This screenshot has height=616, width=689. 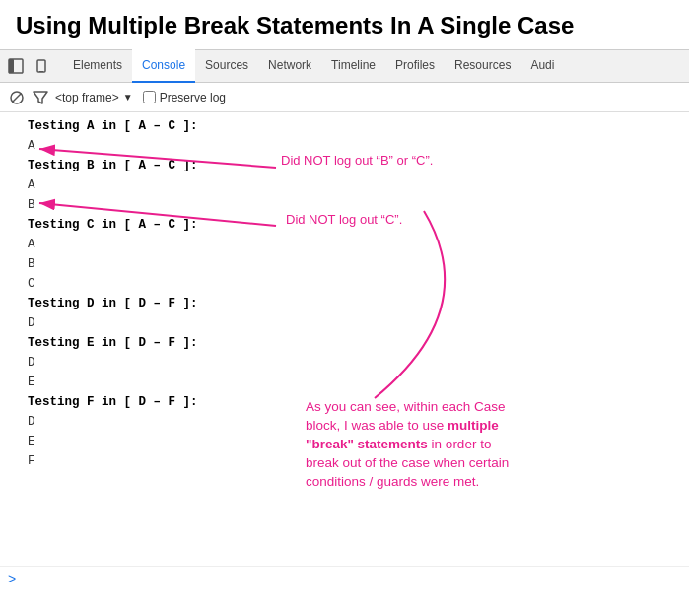 What do you see at coordinates (40, 98) in the screenshot?
I see `filter-icon` at bounding box center [40, 98].